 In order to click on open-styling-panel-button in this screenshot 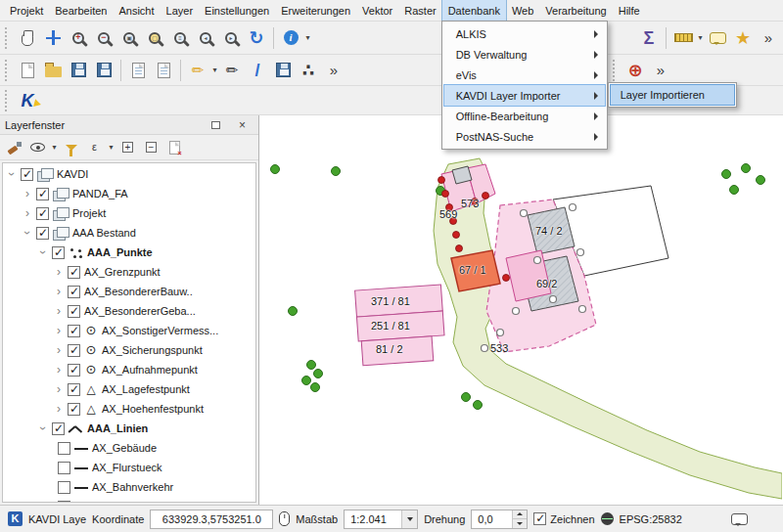, I will do `click(14, 148)`.